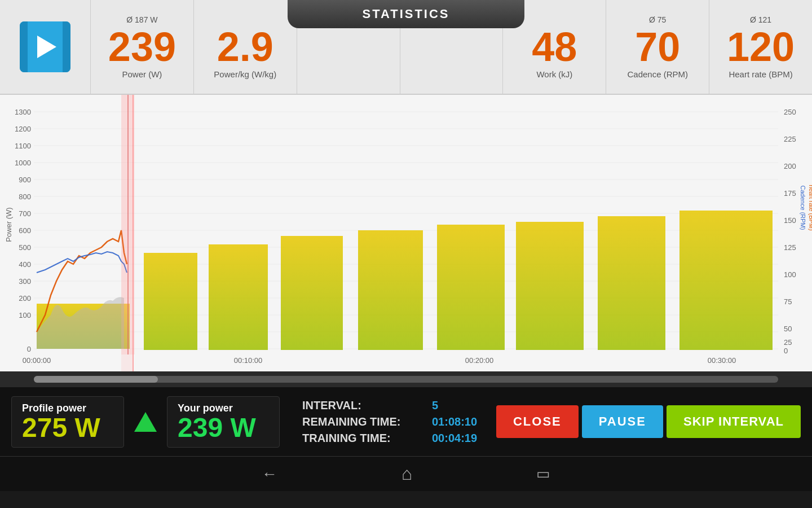 This screenshot has width=812, height=508. I want to click on svg-text: 00:20:00, so click(479, 360).